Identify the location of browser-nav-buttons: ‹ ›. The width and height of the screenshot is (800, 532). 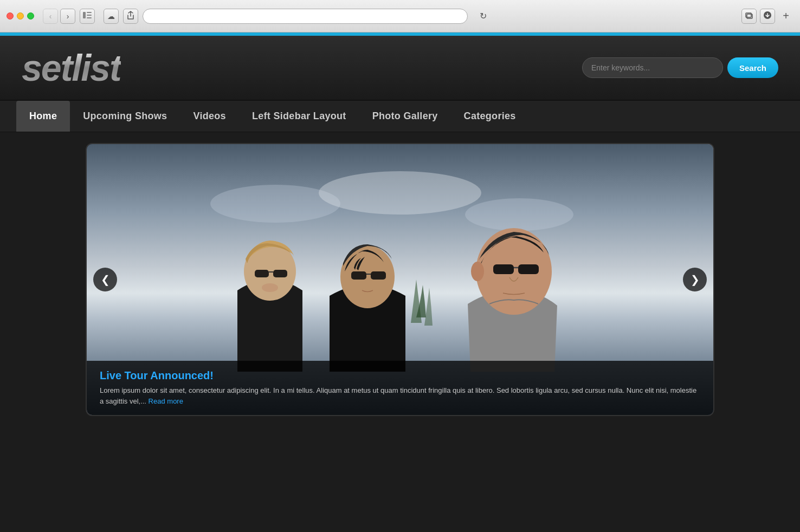
(59, 16).